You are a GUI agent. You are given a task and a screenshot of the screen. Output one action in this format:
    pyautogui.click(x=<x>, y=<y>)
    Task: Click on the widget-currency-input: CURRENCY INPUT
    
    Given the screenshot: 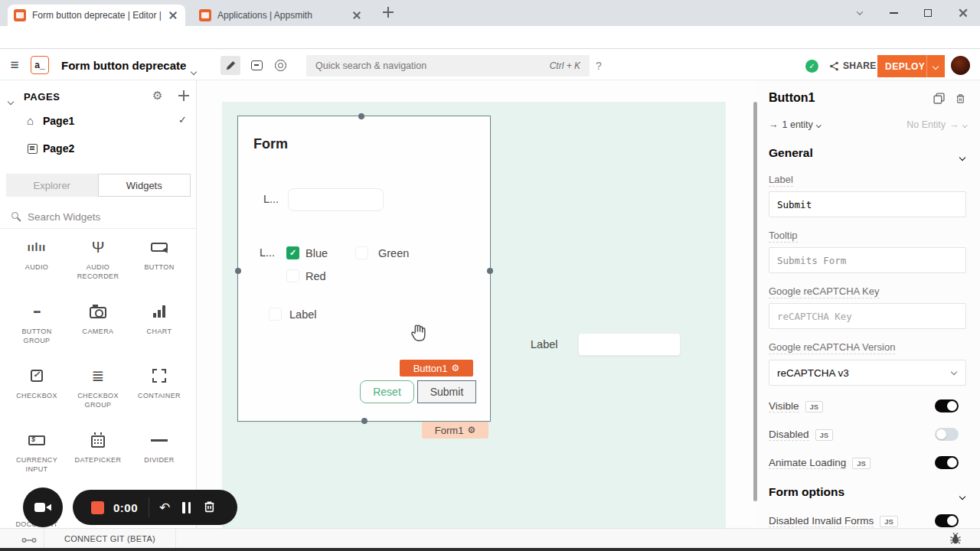 What is the action you would take?
    pyautogui.click(x=37, y=455)
    